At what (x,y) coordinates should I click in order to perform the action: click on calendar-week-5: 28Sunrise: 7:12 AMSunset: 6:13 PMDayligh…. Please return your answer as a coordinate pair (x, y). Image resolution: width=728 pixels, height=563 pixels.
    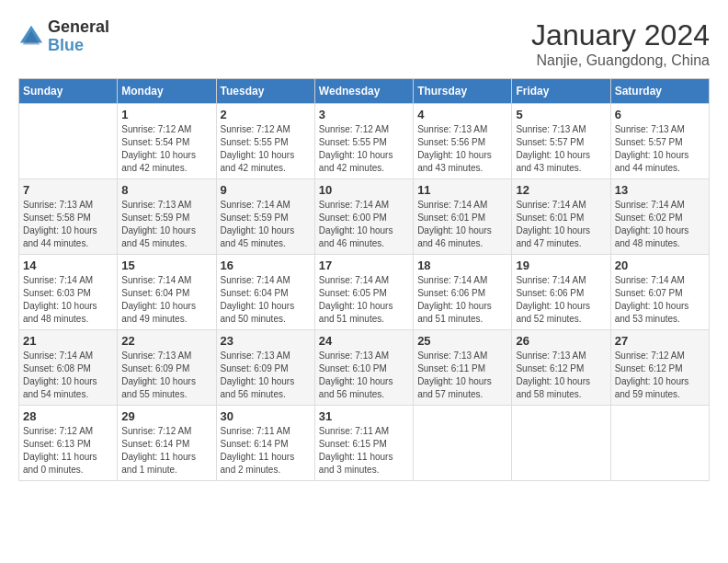
    Looking at the image, I should click on (364, 443).